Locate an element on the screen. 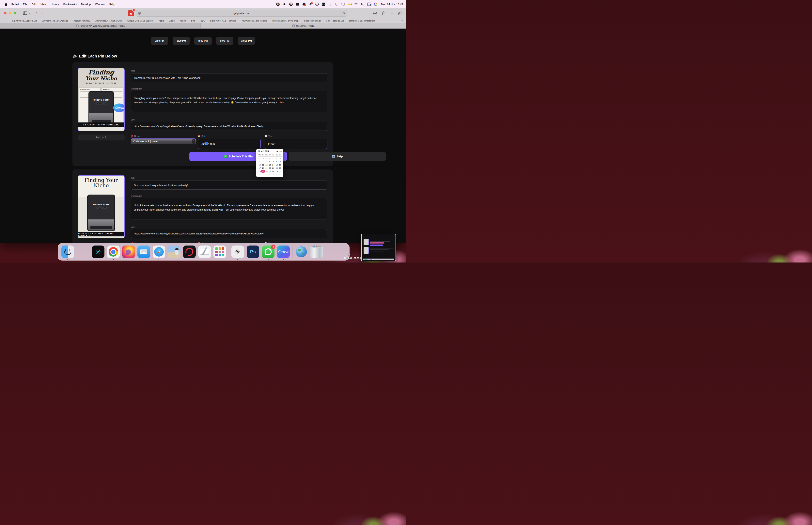  calendar-day-selected: 25 is located at coordinates (263, 171).